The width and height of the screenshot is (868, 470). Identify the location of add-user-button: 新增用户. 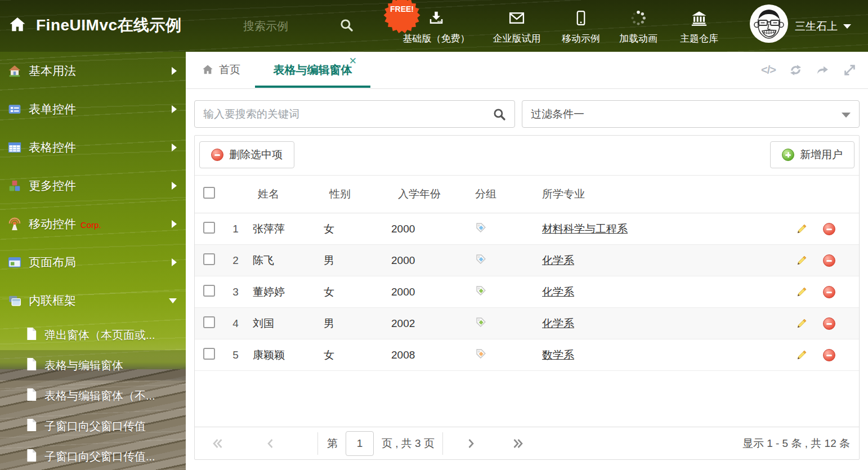
(812, 155).